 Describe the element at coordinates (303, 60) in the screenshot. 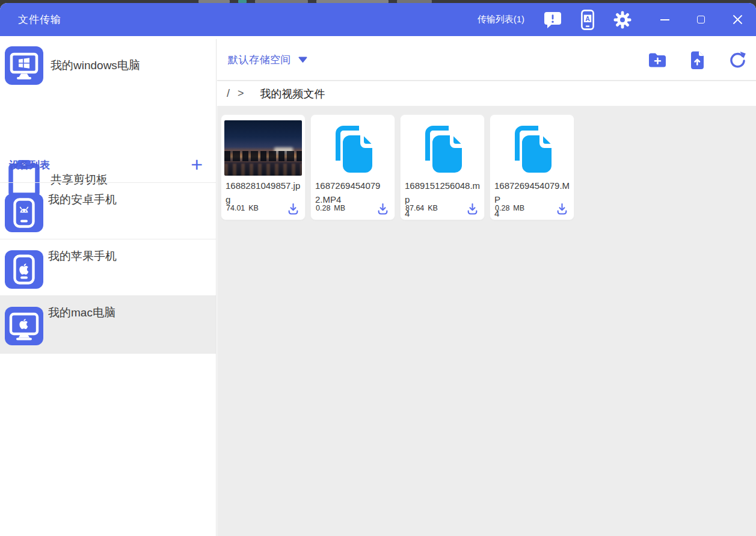

I see `chevron-down-icon` at that location.